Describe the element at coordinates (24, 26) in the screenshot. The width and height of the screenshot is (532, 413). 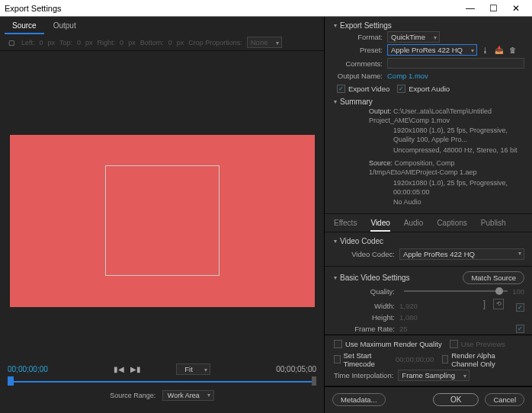
I see `tab-source: Source` at that location.